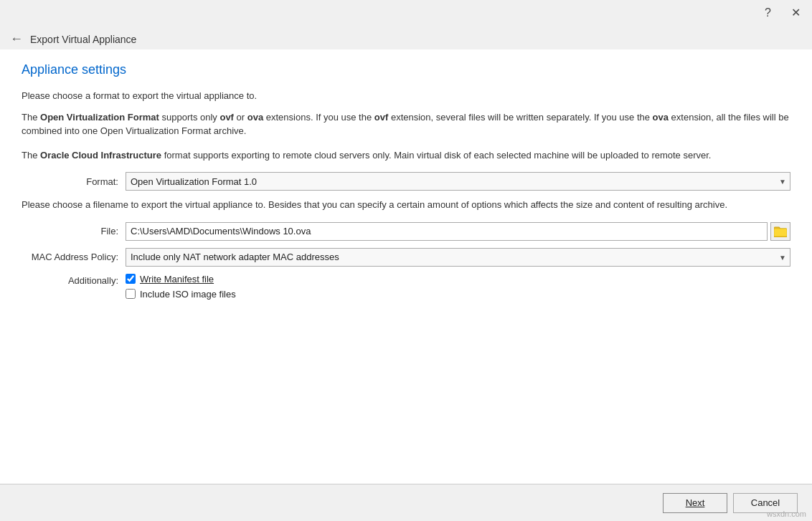  I want to click on iso-checkbox-row: Include ISO image files, so click(181, 294).